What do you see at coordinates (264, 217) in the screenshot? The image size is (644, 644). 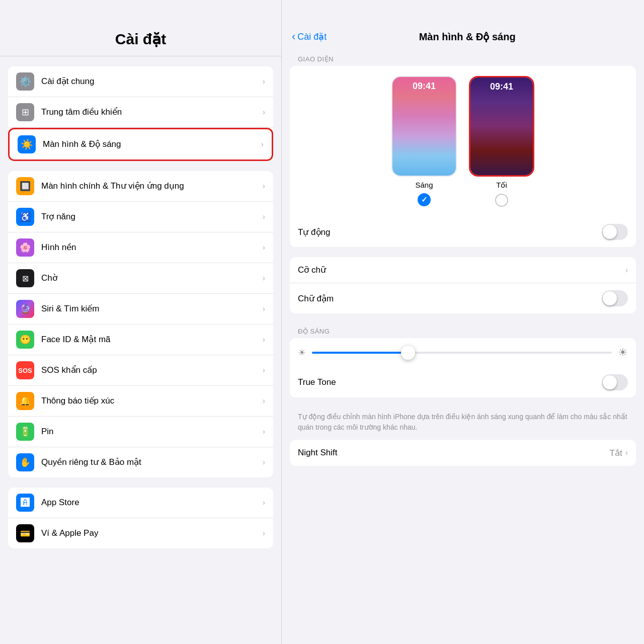 I see `accessibility-chevron: ›` at bounding box center [264, 217].